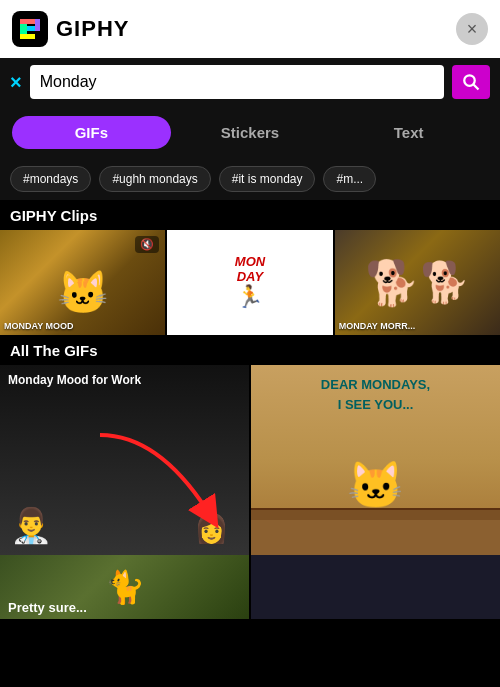 The height and width of the screenshot is (687, 500). What do you see at coordinates (250, 215) in the screenshot?
I see `clips-section-title: GIPHY Clips` at bounding box center [250, 215].